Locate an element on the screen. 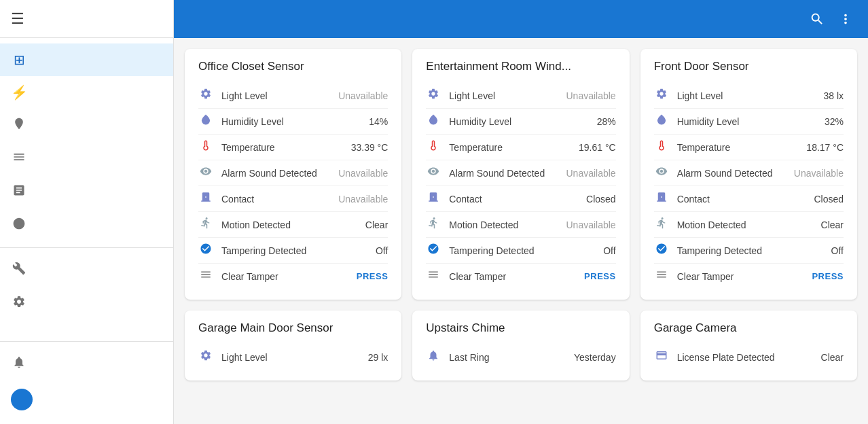  sensor-row: Temperature18.17 °C is located at coordinates (748, 147).